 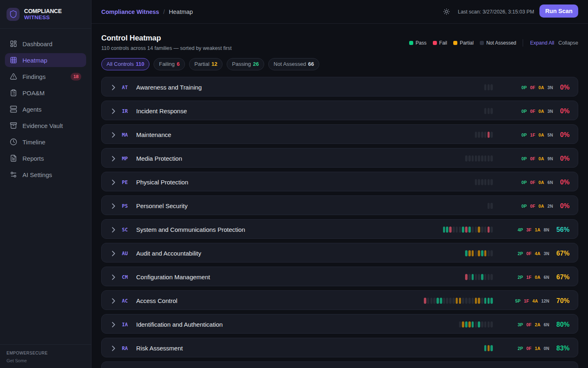 I want to click on collapse-link: Collapse, so click(x=568, y=43).